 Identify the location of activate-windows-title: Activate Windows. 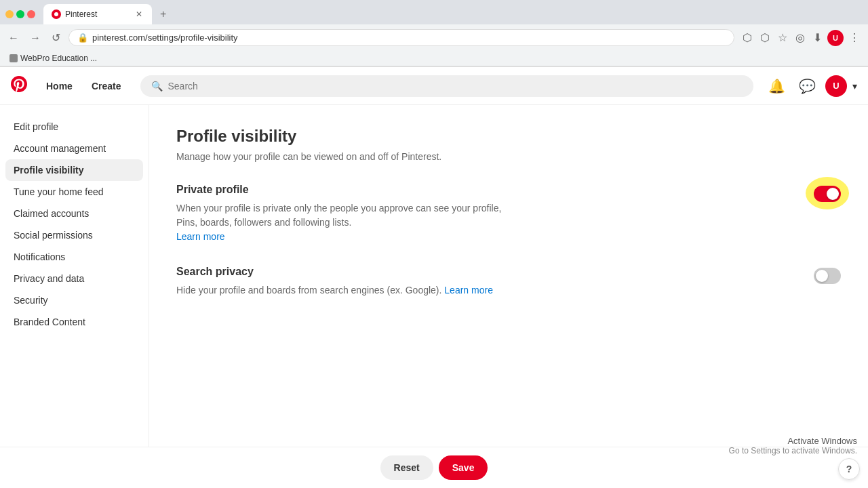
(793, 441).